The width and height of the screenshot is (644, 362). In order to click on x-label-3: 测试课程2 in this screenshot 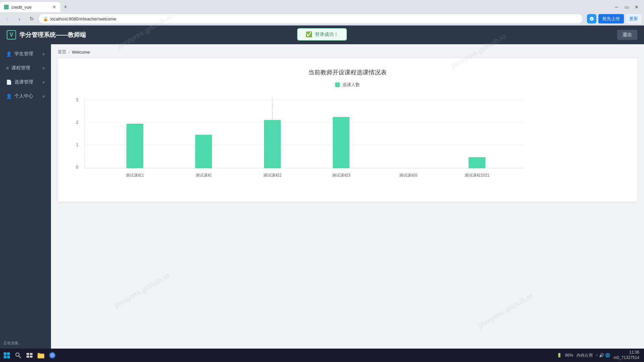, I will do `click(272, 175)`.